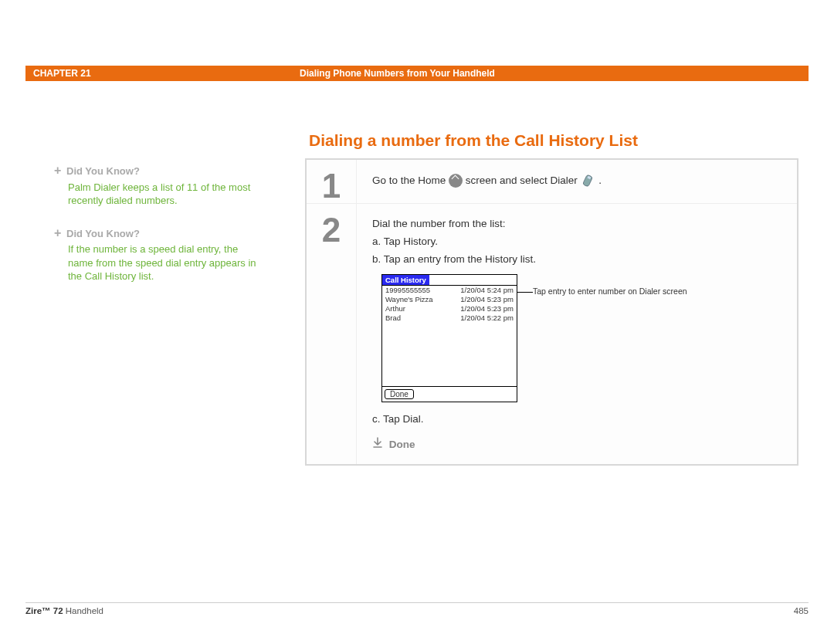 The height and width of the screenshot is (644, 834). What do you see at coordinates (156, 254) in the screenshot?
I see `did-you-know-block: +Did You Know? If the number is a speed …` at bounding box center [156, 254].